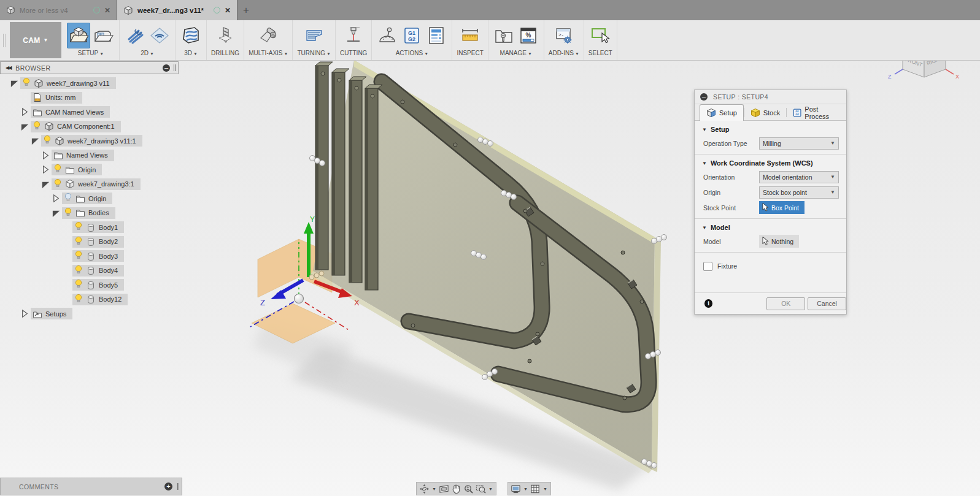  I want to click on origin-dropdown: Stock box point ▼, so click(799, 193).